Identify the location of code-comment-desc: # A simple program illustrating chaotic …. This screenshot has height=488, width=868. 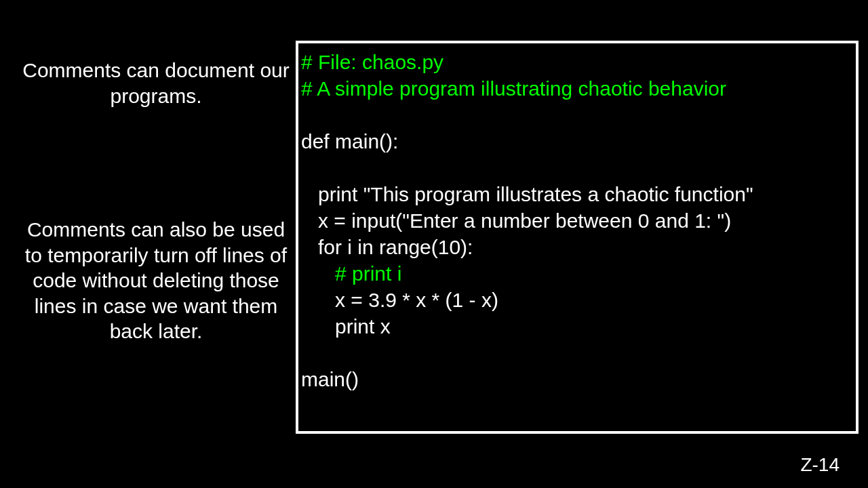
(577, 88).